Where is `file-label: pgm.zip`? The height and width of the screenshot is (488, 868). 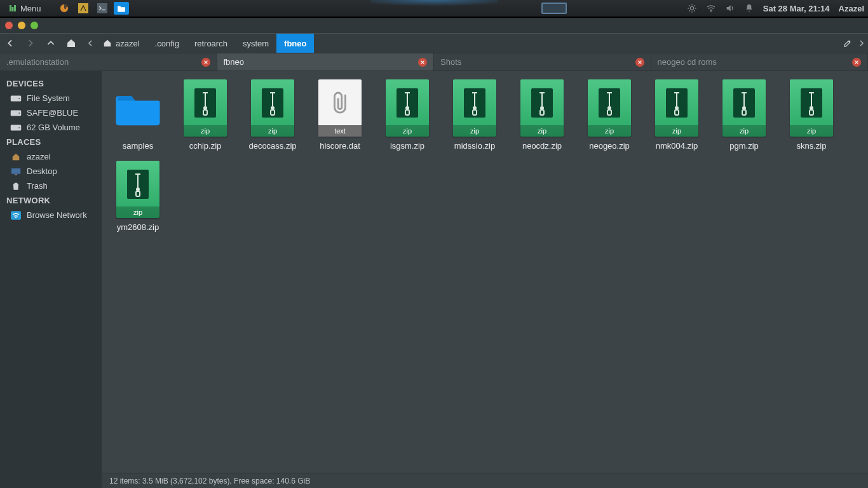
file-label: pgm.zip is located at coordinates (744, 146).